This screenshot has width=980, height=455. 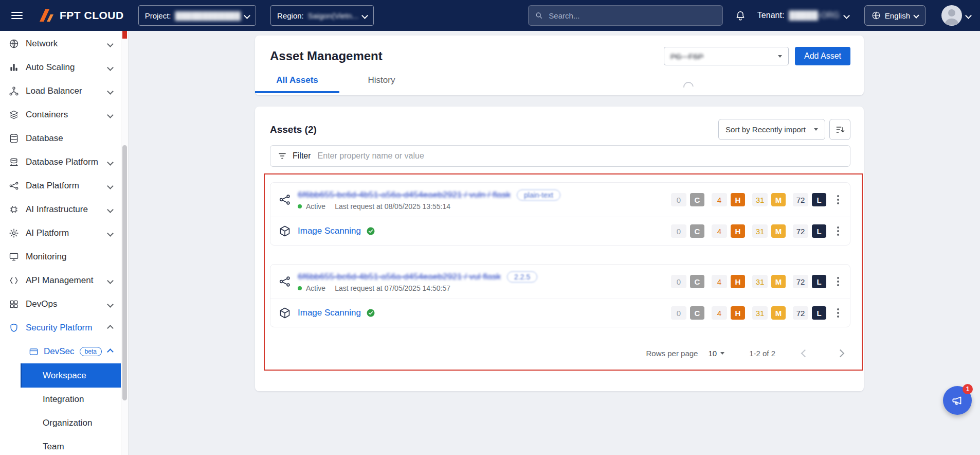 What do you see at coordinates (61, 233) in the screenshot?
I see `sidebar-item-ai-platform: AI Platform` at bounding box center [61, 233].